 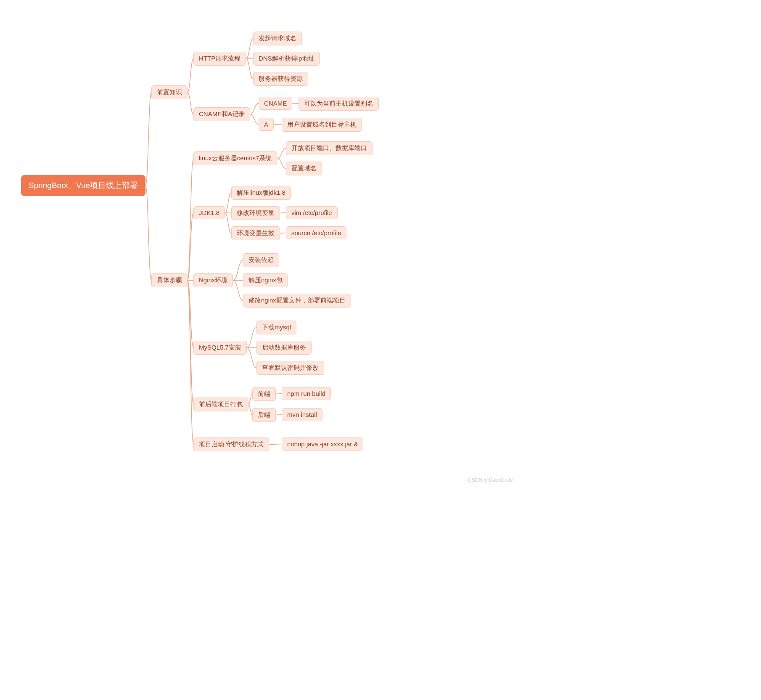 What do you see at coordinates (256, 233) in the screenshot?
I see `node-jdk-effect: 环境变量生效` at bounding box center [256, 233].